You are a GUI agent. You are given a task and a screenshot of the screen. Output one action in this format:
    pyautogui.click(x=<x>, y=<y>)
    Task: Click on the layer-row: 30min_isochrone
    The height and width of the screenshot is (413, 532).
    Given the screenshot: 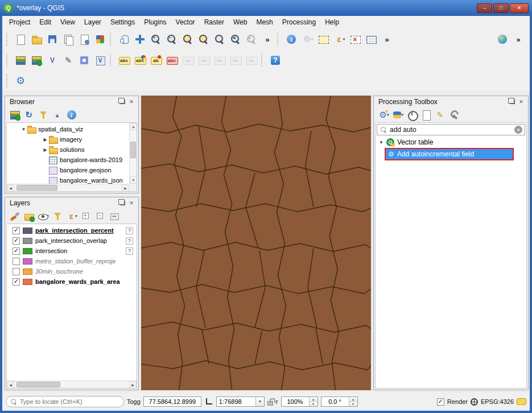 What is the action you would take?
    pyautogui.click(x=72, y=271)
    